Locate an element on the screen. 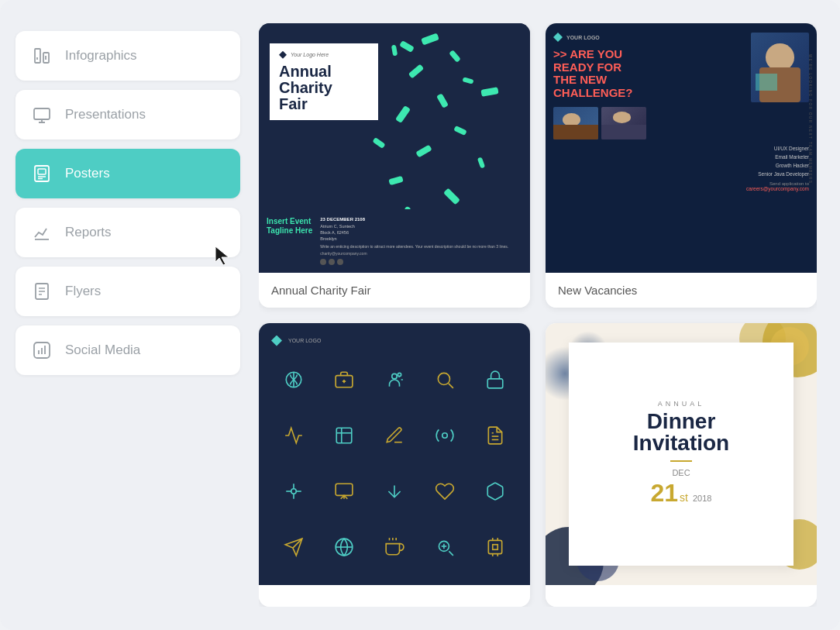 The width and height of the screenshot is (840, 630). social-media-icon is located at coordinates (42, 350).